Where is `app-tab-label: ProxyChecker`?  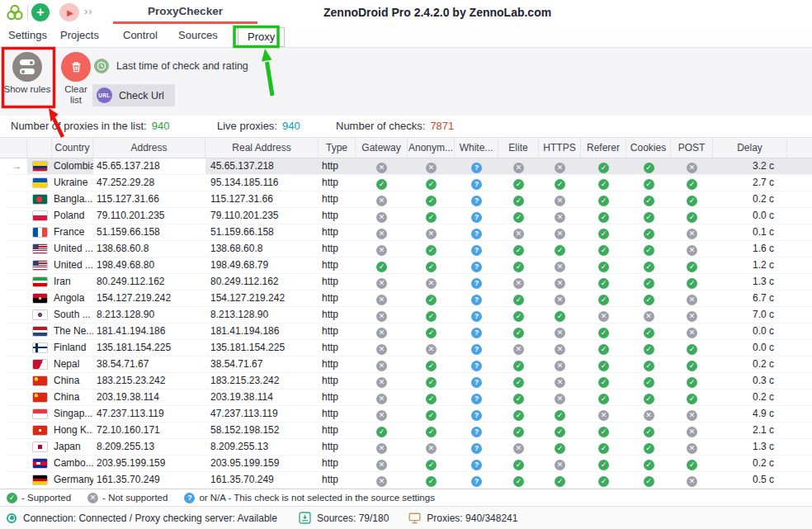
app-tab-label: ProxyChecker is located at coordinates (185, 12).